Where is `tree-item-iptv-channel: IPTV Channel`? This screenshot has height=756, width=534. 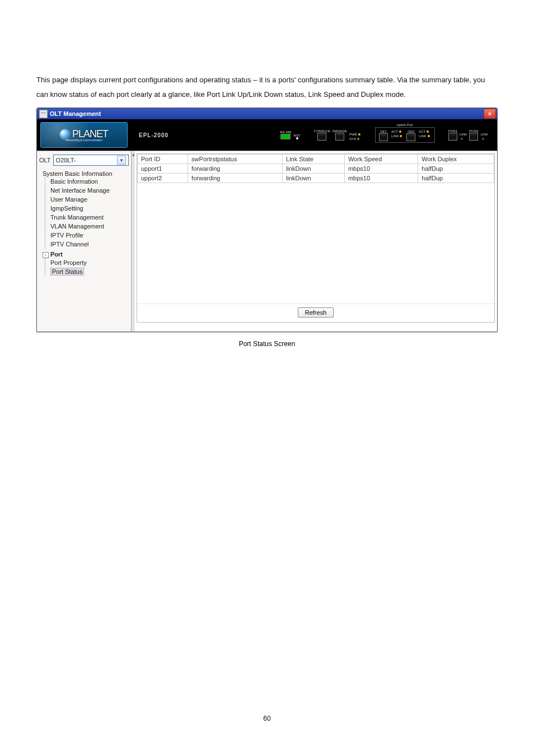
tree-item-iptv-channel: IPTV Channel is located at coordinates (69, 244).